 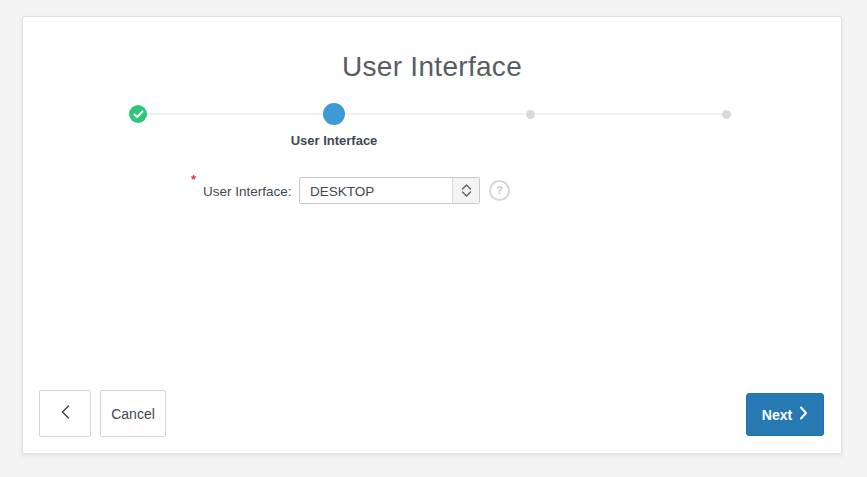 What do you see at coordinates (334, 140) in the screenshot?
I see `active-step-label: User Interface` at bounding box center [334, 140].